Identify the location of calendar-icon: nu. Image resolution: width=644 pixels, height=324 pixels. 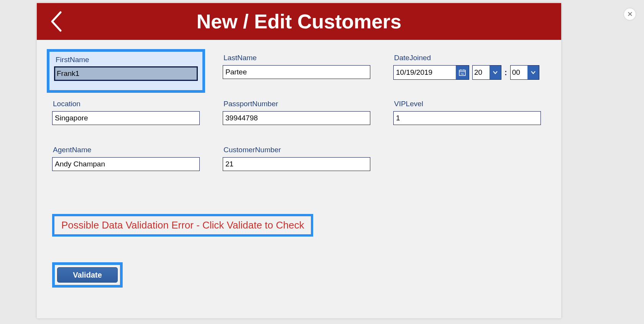
(462, 72).